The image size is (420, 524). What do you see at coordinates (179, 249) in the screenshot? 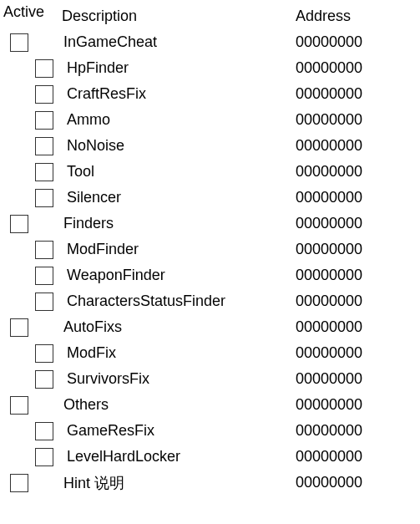
I see `description-cell: ModFinder` at bounding box center [179, 249].